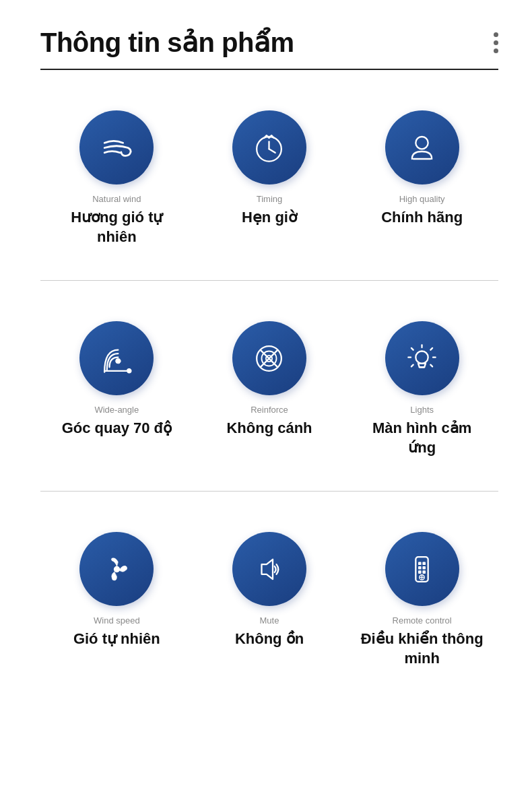 This screenshot has height=808, width=532. Describe the element at coordinates (422, 649) in the screenshot. I see `feature-remote-title: Điều khiển thông minh` at that location.